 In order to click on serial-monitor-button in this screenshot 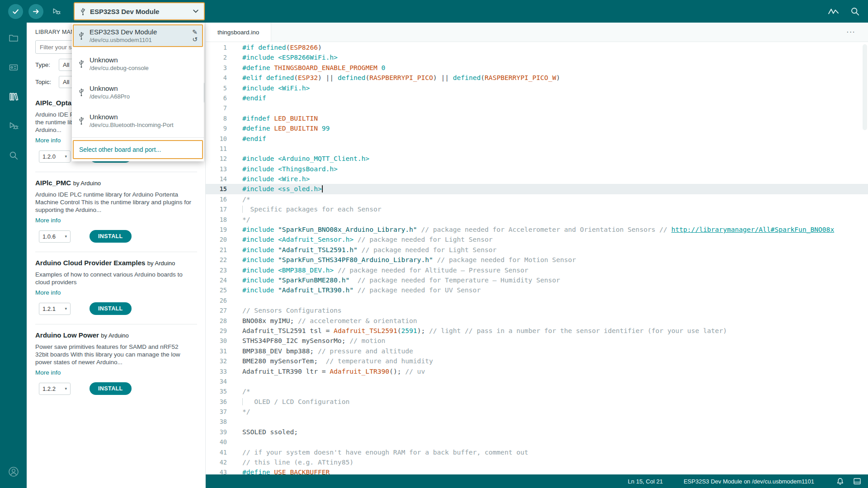, I will do `click(855, 12)`.